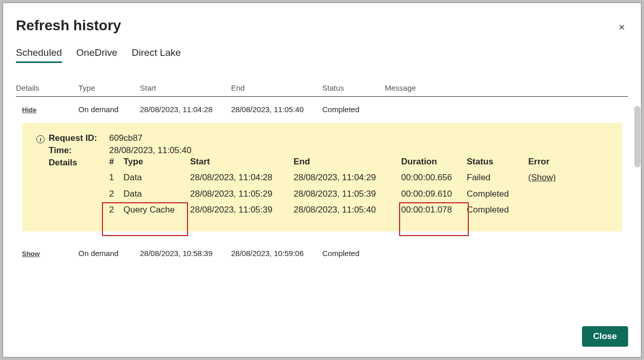  Describe the element at coordinates (277, 88) in the screenshot. I see `col-end: End` at that location.